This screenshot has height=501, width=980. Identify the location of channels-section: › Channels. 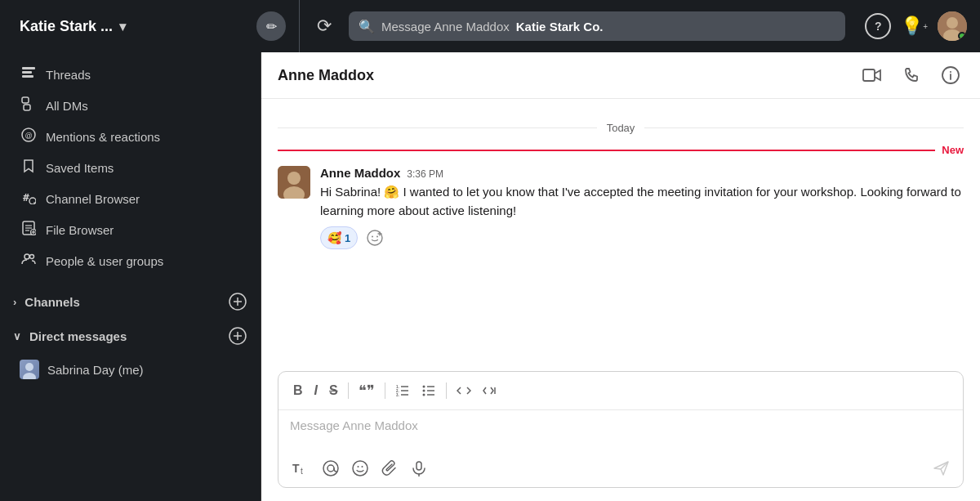
(131, 302).